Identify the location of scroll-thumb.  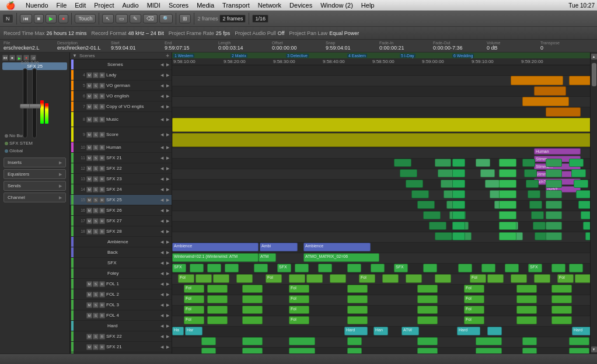
(594, 75).